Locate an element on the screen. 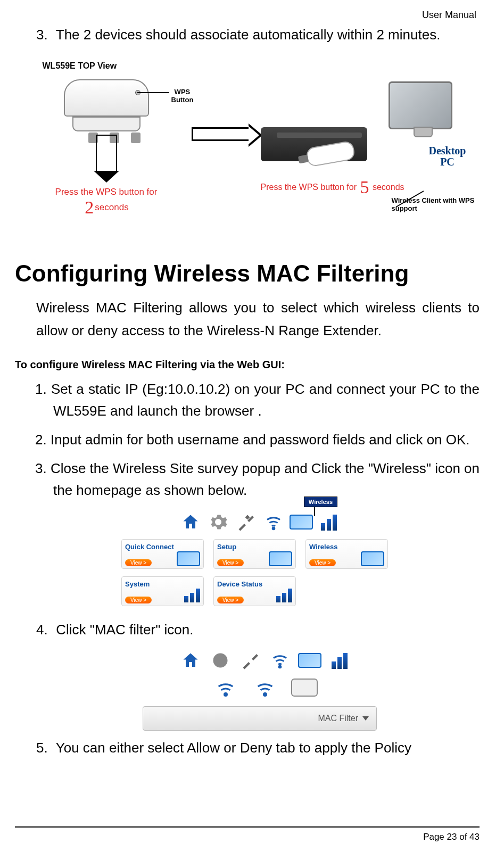  step-1: 1. Set a static IP (Eg:10.0.10.2) on you… is located at coordinates (247, 400).